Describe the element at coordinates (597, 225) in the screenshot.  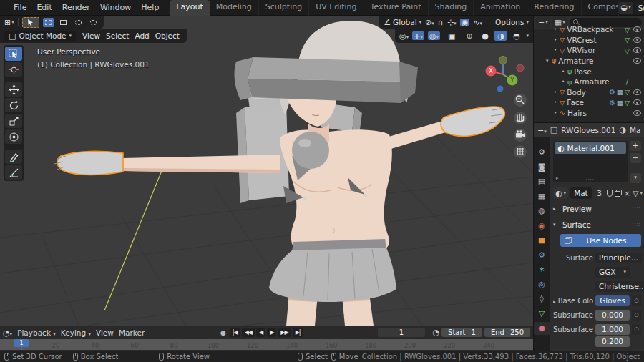
I see `surface-panel-header: ▾Surface∷∷` at that location.